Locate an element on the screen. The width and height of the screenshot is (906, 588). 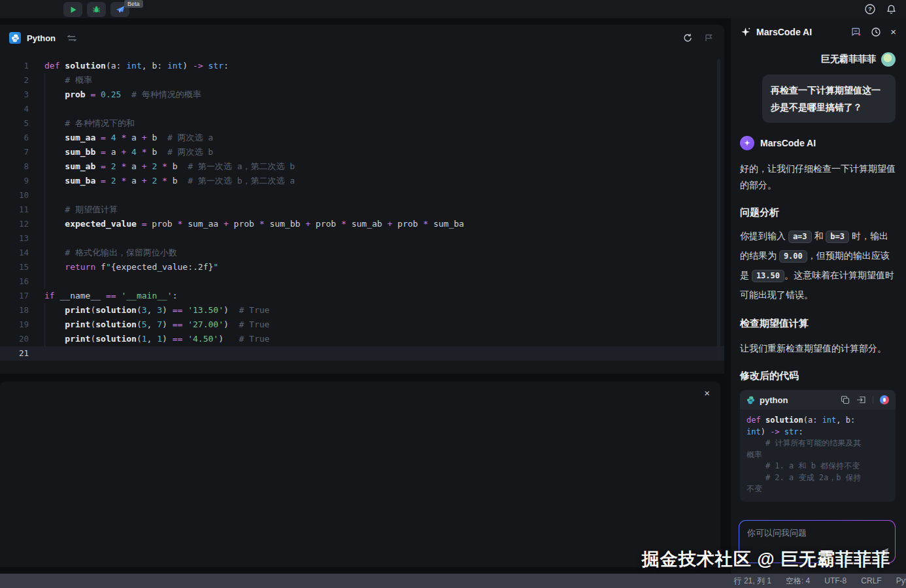
code-token: str is located at coordinates (792, 432).